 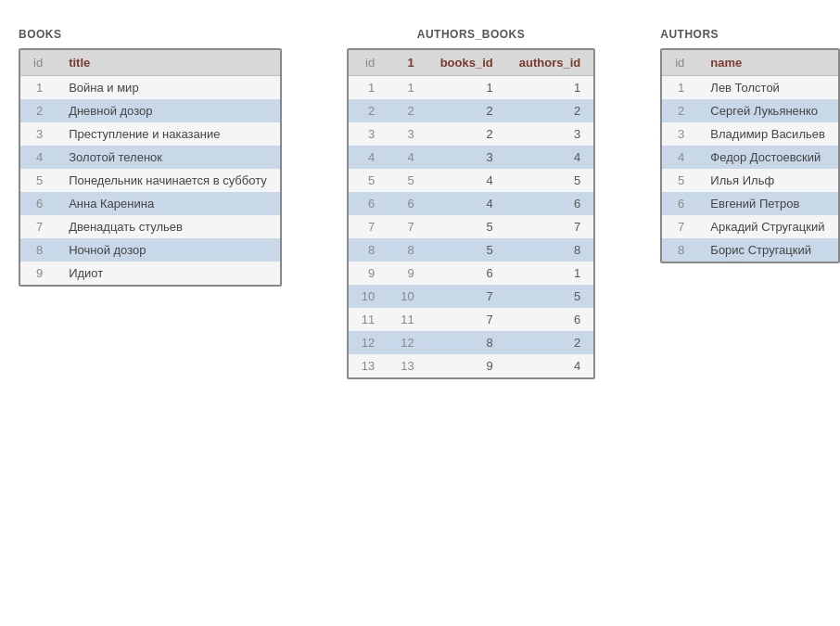 I want to click on ab-cell-n: 11, so click(x=407, y=319).